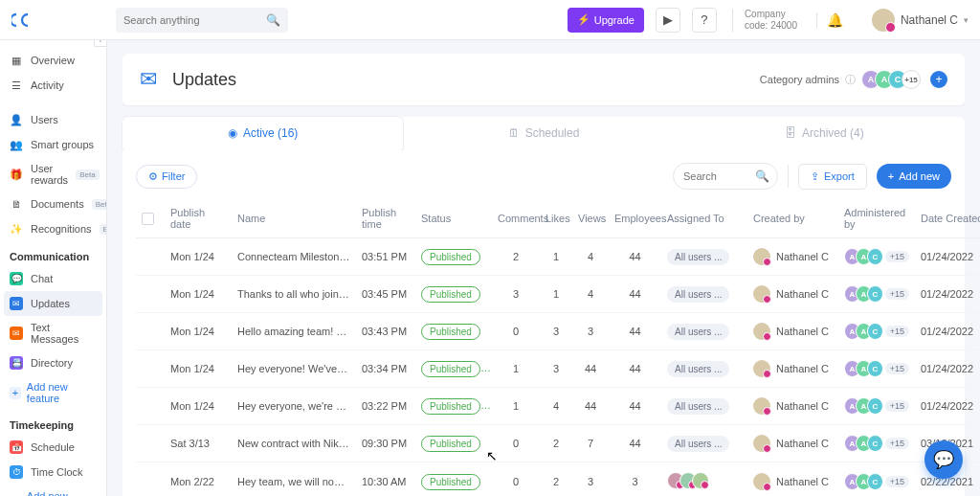 The height and width of the screenshot is (496, 980). Describe the element at coordinates (762, 331) in the screenshot. I see `avatar-icon` at that location.